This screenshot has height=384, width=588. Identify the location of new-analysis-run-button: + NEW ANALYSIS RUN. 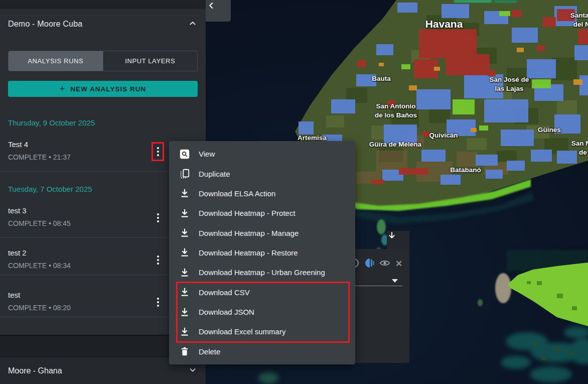
(103, 89).